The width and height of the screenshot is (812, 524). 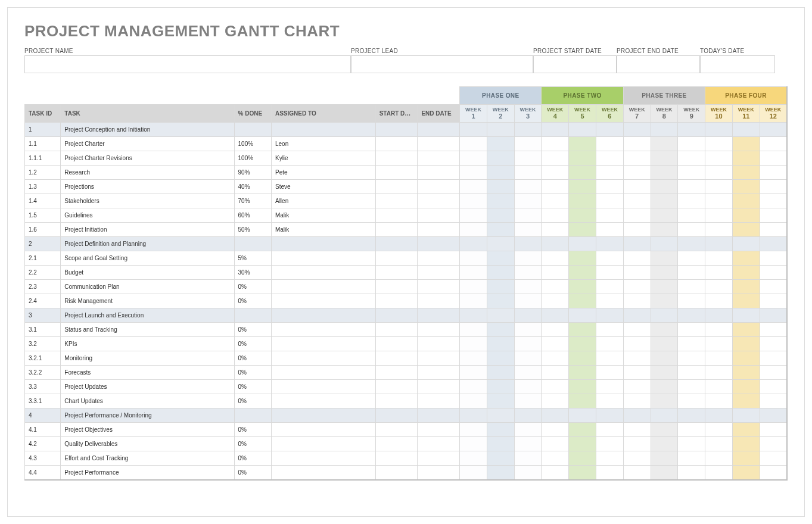 I want to click on table-row: 4.4Project Performance0%, so click(x=406, y=473).